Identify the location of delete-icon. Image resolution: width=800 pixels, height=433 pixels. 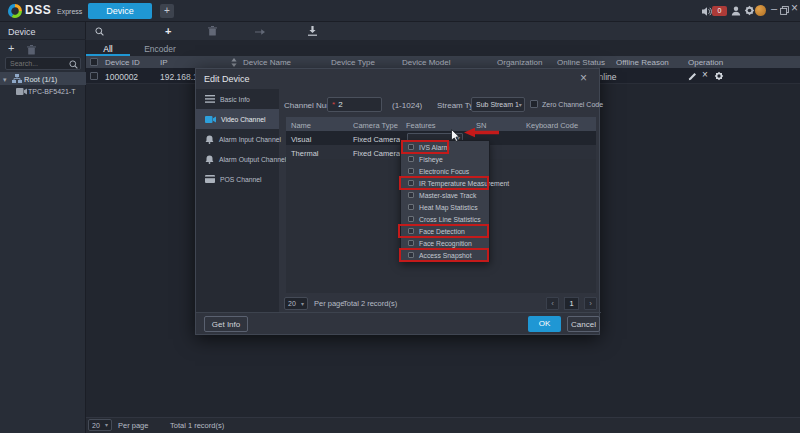
(212, 31).